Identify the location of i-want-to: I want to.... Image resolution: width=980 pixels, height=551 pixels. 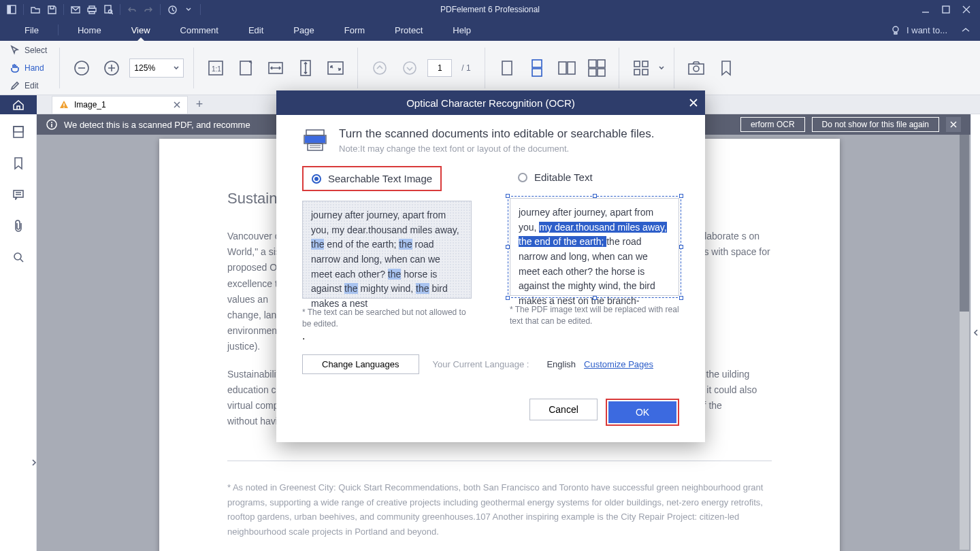
(919, 30).